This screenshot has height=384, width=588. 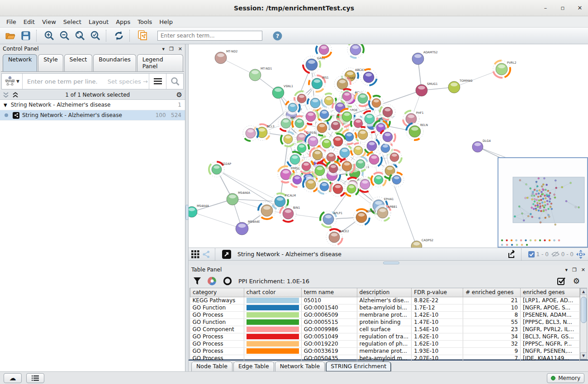 What do you see at coordinates (62, 81) in the screenshot?
I see `string-query-placeholder: Enter one term per line.` at bounding box center [62, 81].